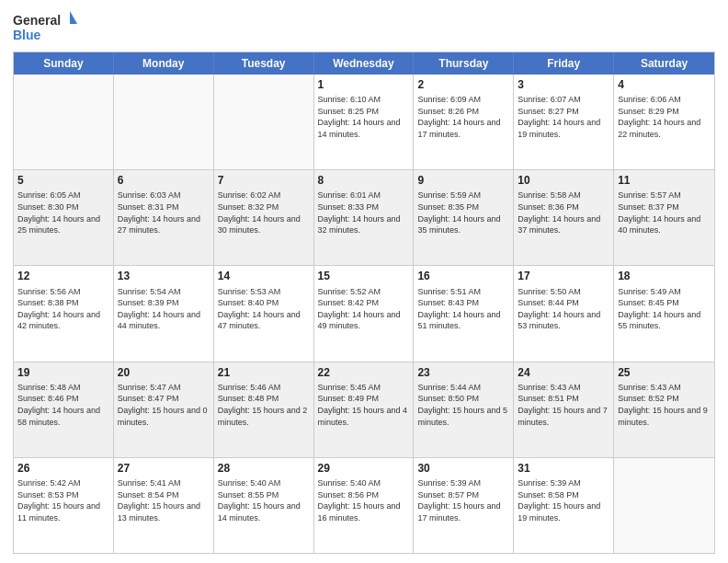  What do you see at coordinates (563, 309) in the screenshot?
I see `cell-info: Sunrise: 5:50 AM Sunset: 8:44 PM Dayligh…` at bounding box center [563, 309].